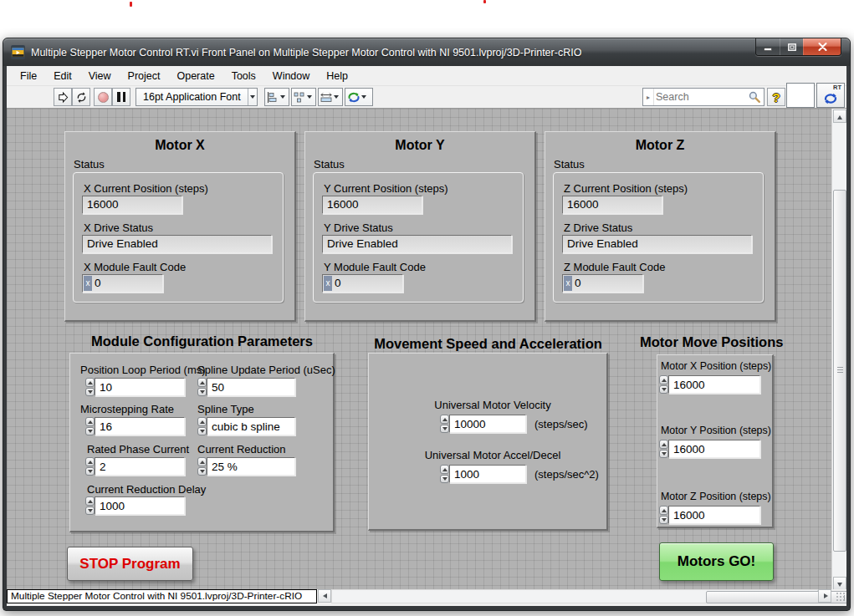  What do you see at coordinates (427, 52) in the screenshot?
I see `titlebar: Multiple Stepper Motor Control RT.vi Fro…` at bounding box center [427, 52].